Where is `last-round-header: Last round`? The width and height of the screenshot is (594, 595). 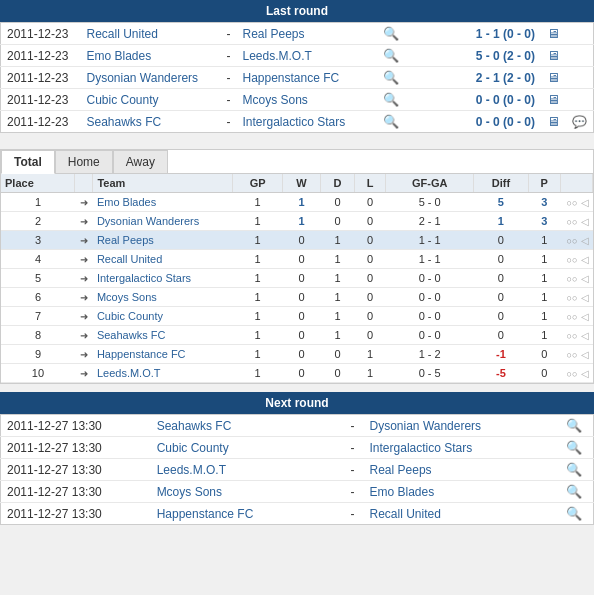
last-round-header: Last round is located at coordinates (297, 11).